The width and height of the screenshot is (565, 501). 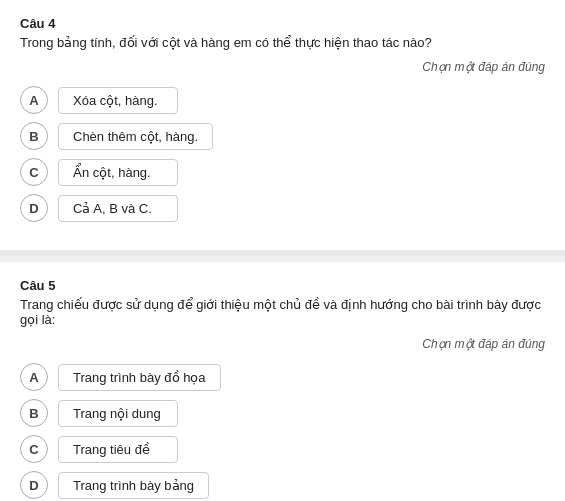 I want to click on q5-option-d: D Trang trình bày bảng, so click(x=282, y=485).